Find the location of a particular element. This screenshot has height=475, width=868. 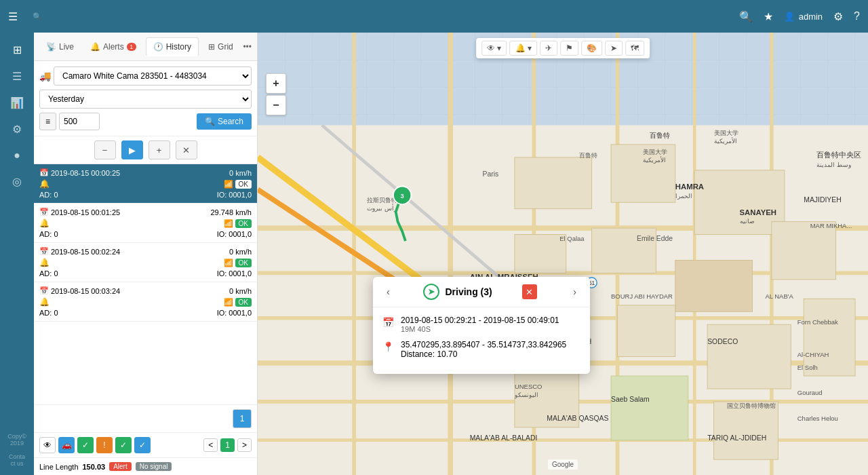

plane-toolbar-btn: ✈ is located at coordinates (549, 48).